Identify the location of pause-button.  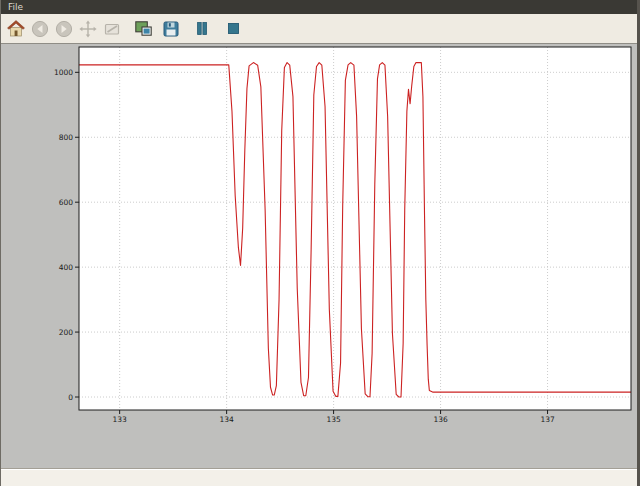
(202, 29).